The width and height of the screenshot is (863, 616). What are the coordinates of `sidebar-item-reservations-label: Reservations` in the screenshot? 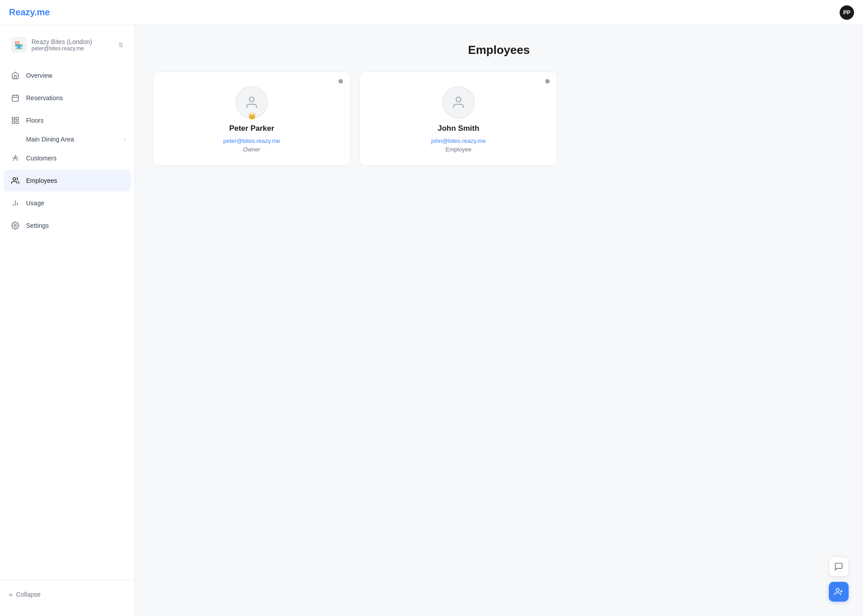 It's located at (44, 98).